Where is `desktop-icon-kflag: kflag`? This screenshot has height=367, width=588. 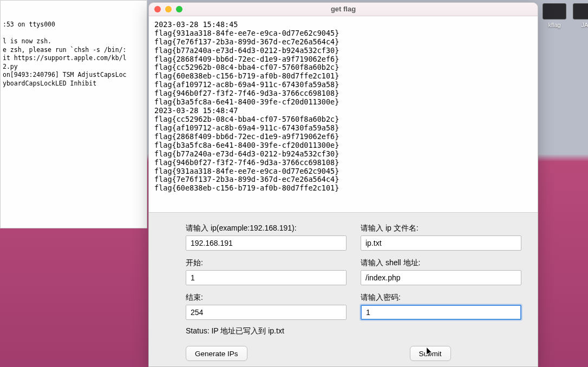 desktop-icon-kflag: kflag is located at coordinates (554, 27).